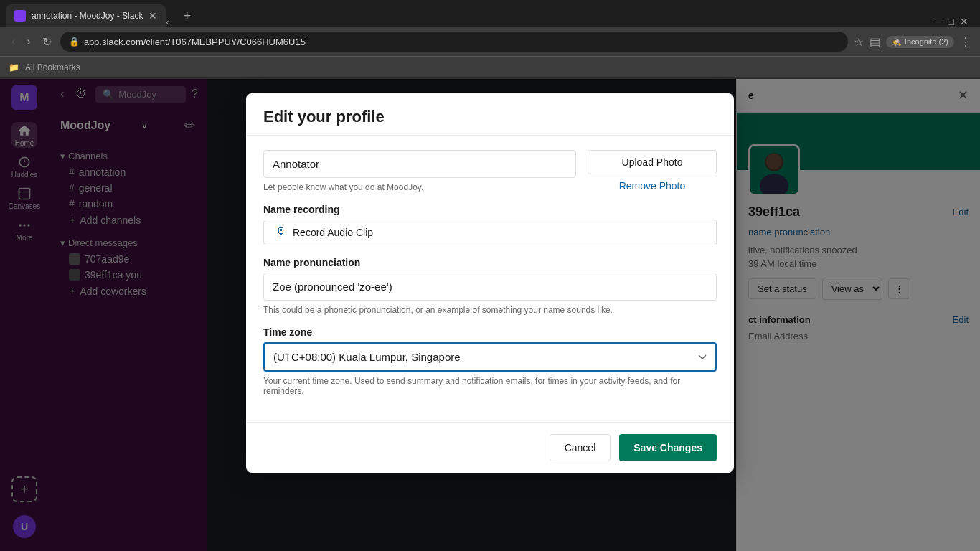 This screenshot has width=980, height=551. What do you see at coordinates (195, 42) in the screenshot?
I see `url-text: app.slack.com/client/T067MEBPPUY/C066HUM…` at bounding box center [195, 42].